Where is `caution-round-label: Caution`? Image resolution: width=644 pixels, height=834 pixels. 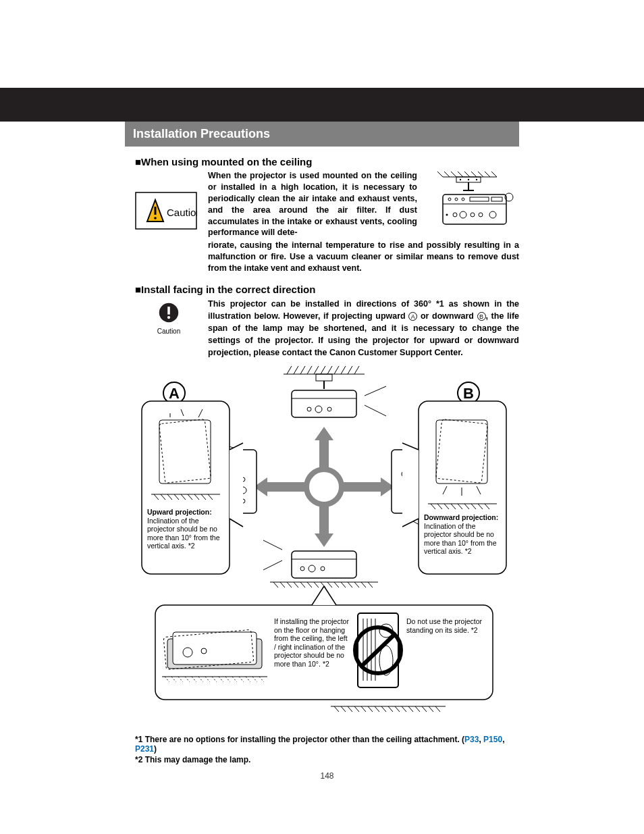
caution-round-label: Caution is located at coordinates (169, 331).